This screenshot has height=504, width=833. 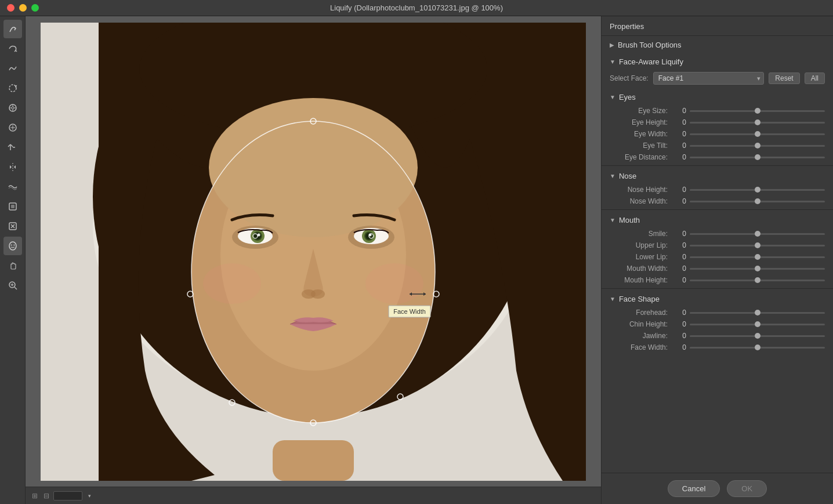 What do you see at coordinates (758, 190) in the screenshot?
I see `nose-height-slider` at bounding box center [758, 190].